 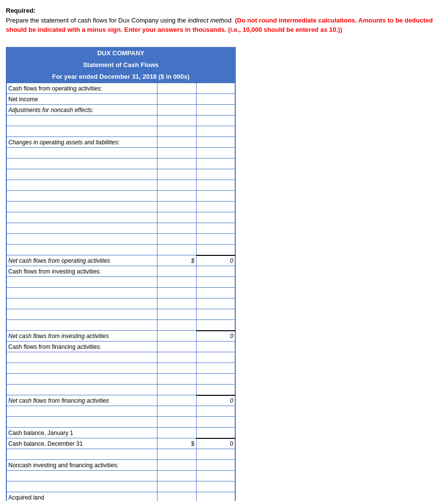 What do you see at coordinates (177, 99) in the screenshot?
I see `net-income-input` at bounding box center [177, 99].